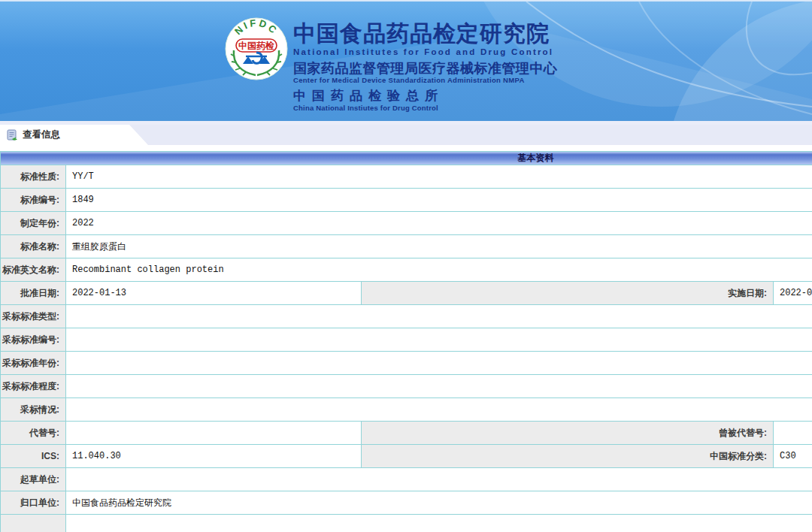 The width and height of the screenshot is (812, 532). I want to click on value-cell: 1849, so click(439, 200).